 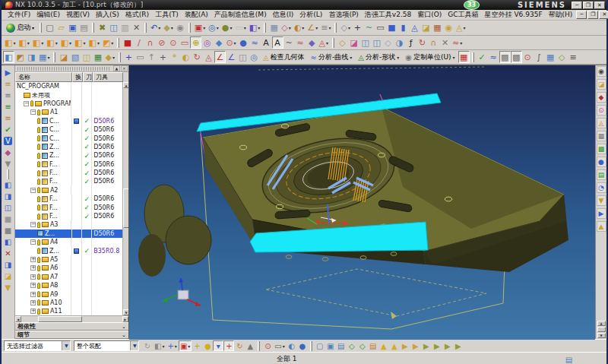 I want to click on rectangle-curve-icon: ▭, so click(x=184, y=43).